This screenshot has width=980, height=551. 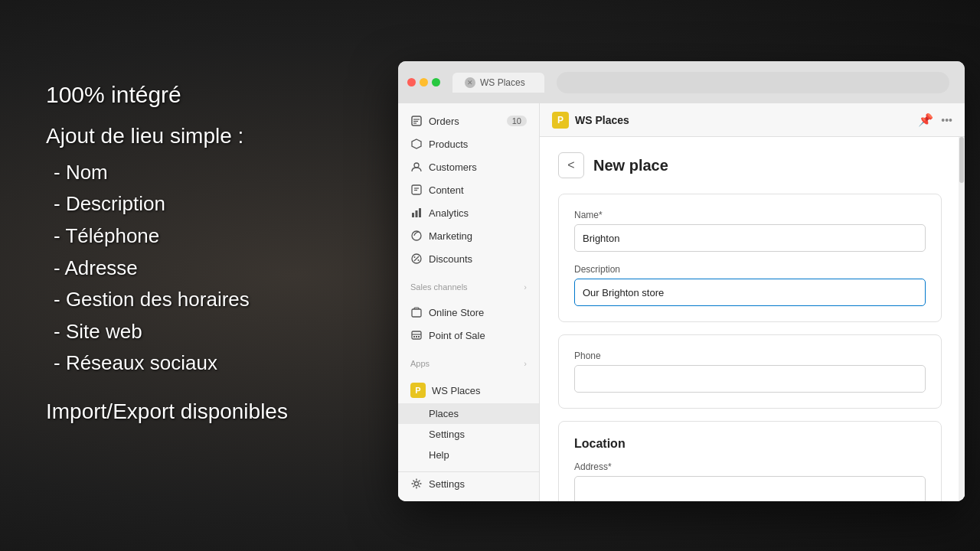 What do you see at coordinates (420, 364) in the screenshot?
I see `apps-label: Apps` at bounding box center [420, 364].